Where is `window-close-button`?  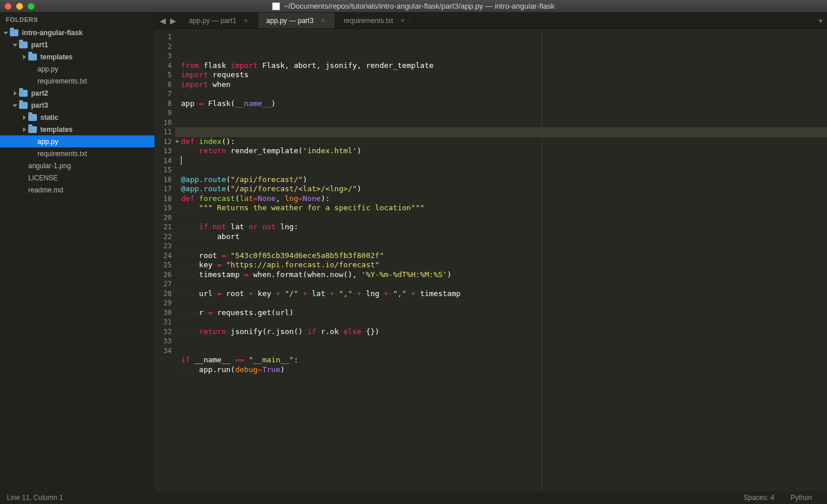
window-close-button is located at coordinates (8, 6).